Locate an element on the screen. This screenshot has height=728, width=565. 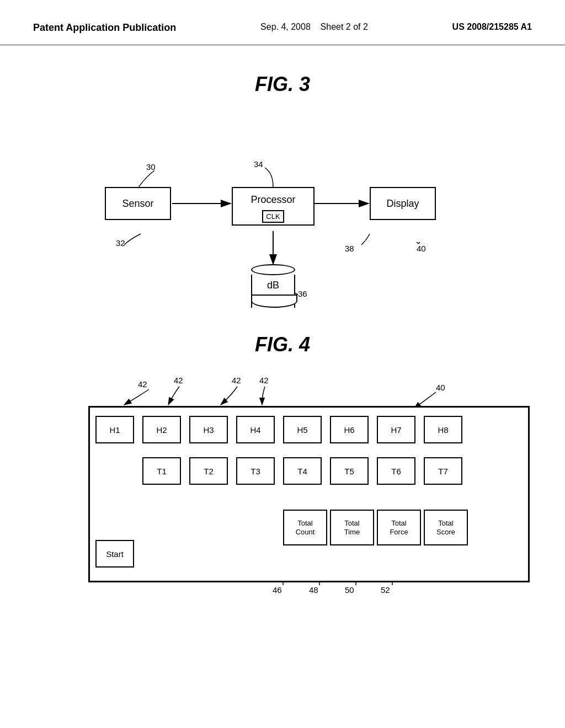
start-box: Start is located at coordinates (115, 554).